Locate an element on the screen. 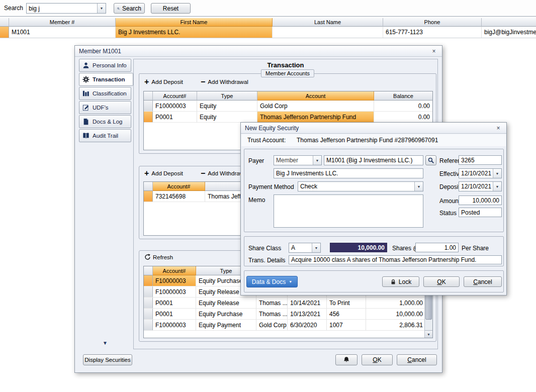 This screenshot has width=536, height=392. table-row: P0001 Equity Release Thomas ... 10/14/20… is located at coordinates (285, 303).